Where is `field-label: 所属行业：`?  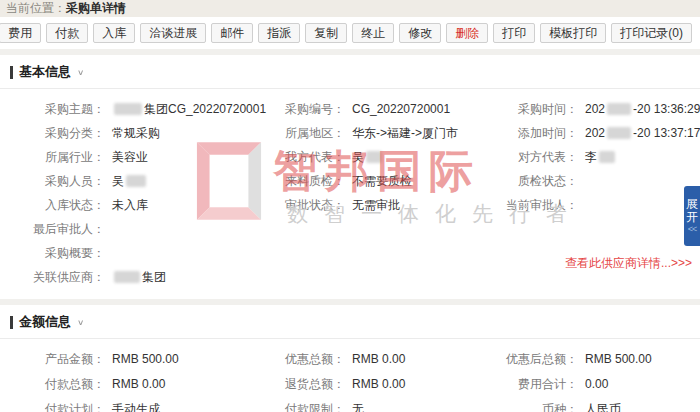 field-label: 所属行业： is located at coordinates (52, 157).